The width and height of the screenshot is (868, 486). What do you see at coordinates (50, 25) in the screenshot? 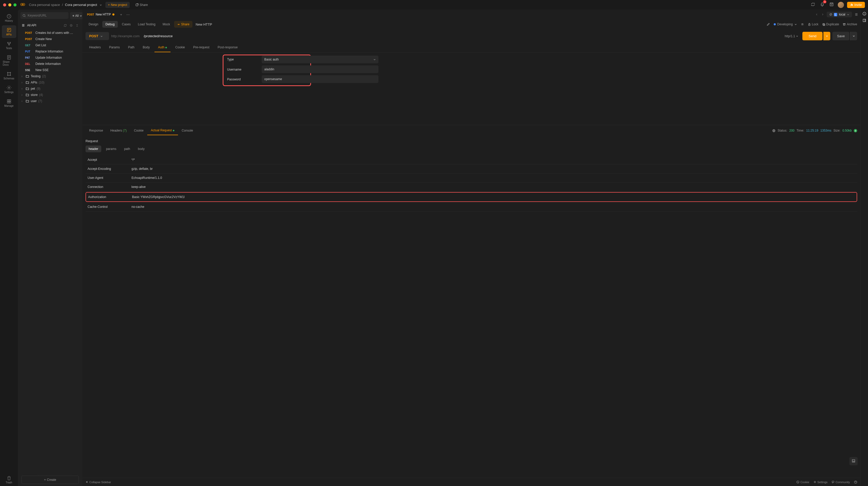
I see `tree-header: All API` at bounding box center [50, 25].